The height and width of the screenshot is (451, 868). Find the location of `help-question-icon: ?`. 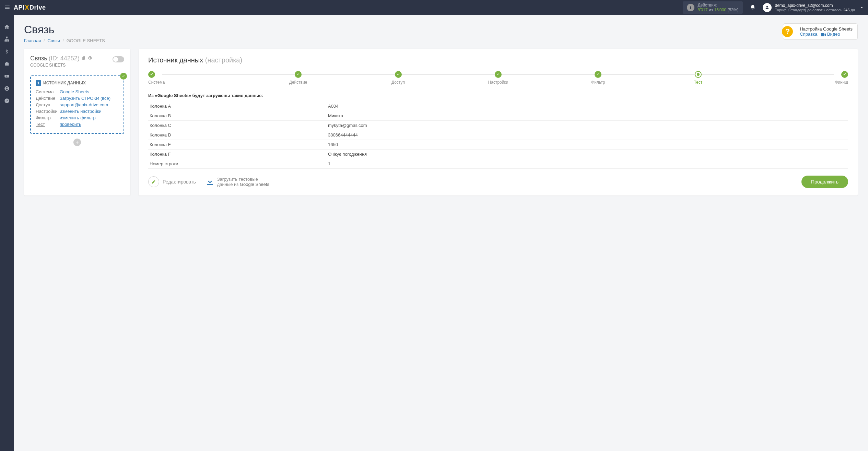

help-question-icon: ? is located at coordinates (787, 32).